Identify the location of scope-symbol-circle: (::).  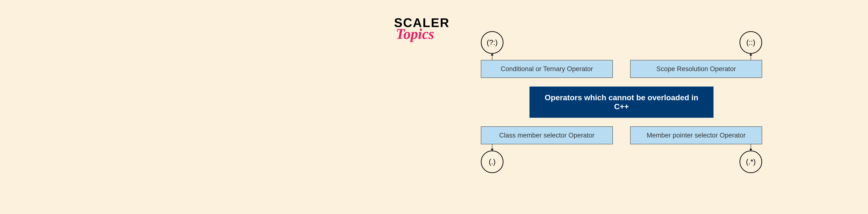
(751, 42).